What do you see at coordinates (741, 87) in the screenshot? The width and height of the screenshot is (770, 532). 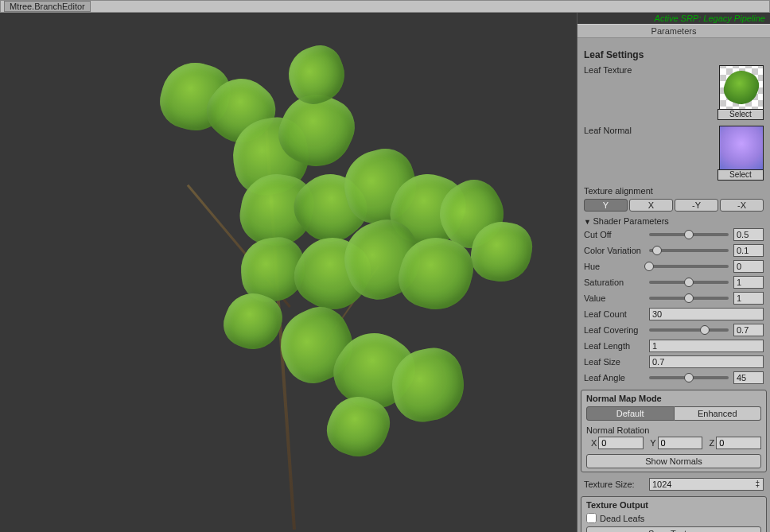 I see `leaf-texture-slot: Select` at bounding box center [741, 87].